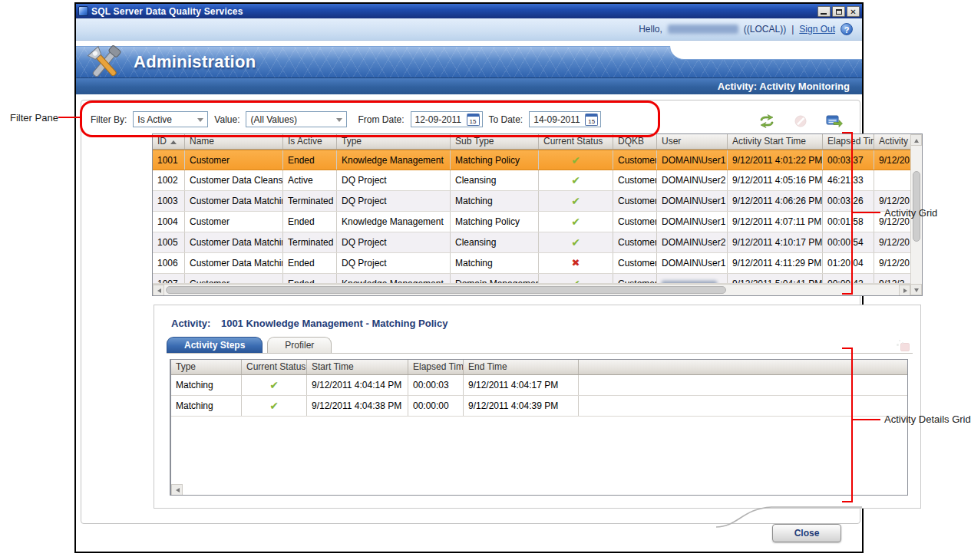 The width and height of the screenshot is (971, 560). Describe the element at coordinates (169, 180) in the screenshot. I see `cell-id: 1002` at that location.